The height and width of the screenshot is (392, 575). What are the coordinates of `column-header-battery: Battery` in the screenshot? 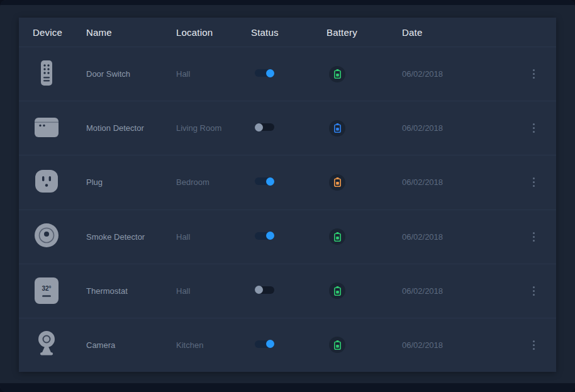 It's located at (364, 33).